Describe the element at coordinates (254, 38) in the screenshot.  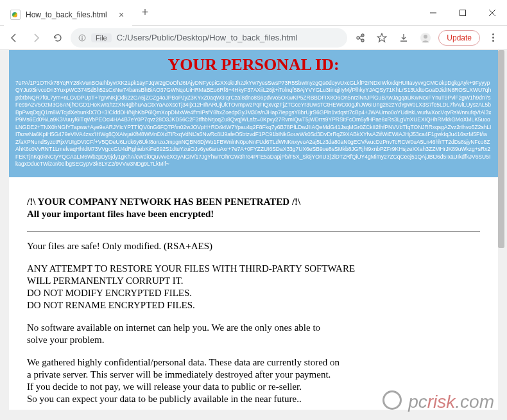
I see `browser-toolbar: File C:/Users/Public/Desktop/How_to_back…` at that location.